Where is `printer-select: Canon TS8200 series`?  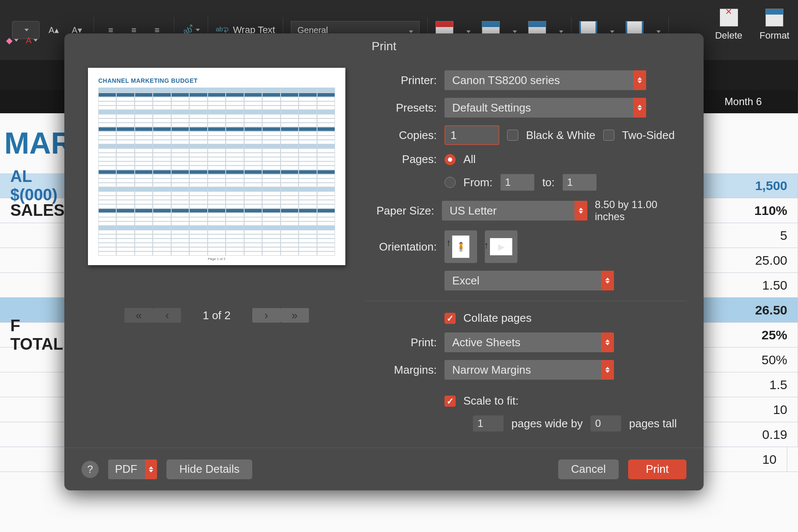 printer-select: Canon TS8200 series is located at coordinates (545, 80).